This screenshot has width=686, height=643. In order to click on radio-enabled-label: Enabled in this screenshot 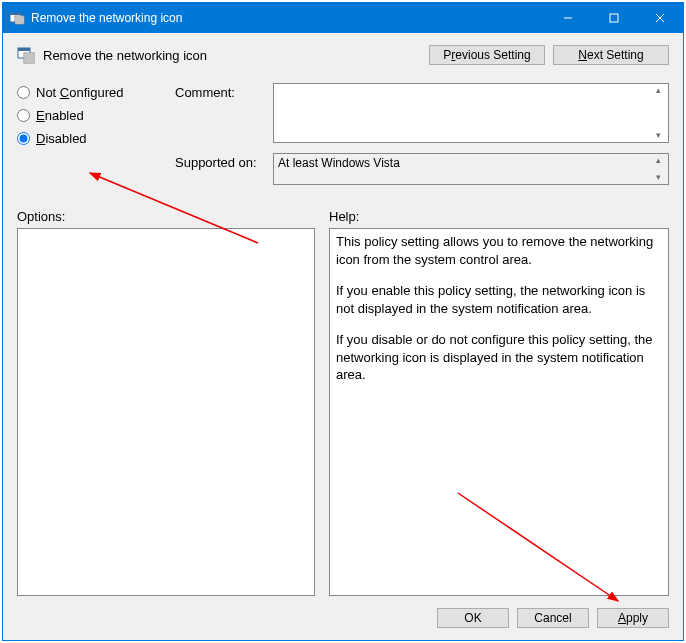, I will do `click(60, 116)`.